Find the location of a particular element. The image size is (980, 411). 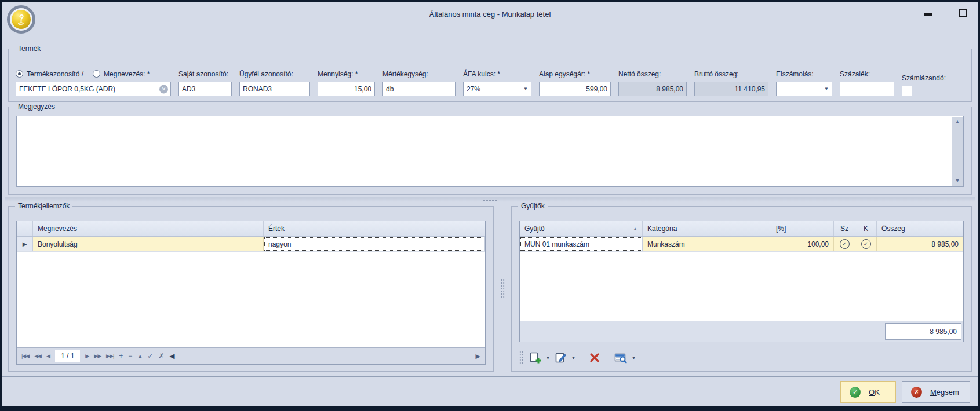

cancel-rest: égsem is located at coordinates (948, 392).